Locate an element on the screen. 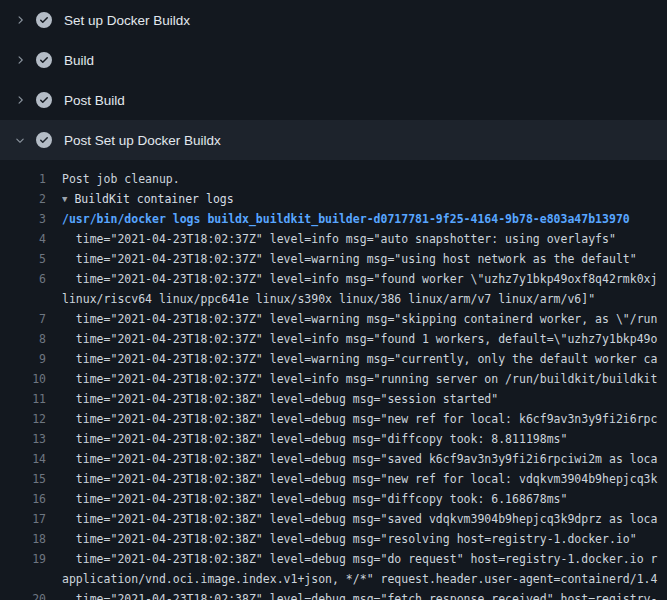  log-row: 4 time="2021-04-23T18:02:37Z" level=info… is located at coordinates (334, 239).